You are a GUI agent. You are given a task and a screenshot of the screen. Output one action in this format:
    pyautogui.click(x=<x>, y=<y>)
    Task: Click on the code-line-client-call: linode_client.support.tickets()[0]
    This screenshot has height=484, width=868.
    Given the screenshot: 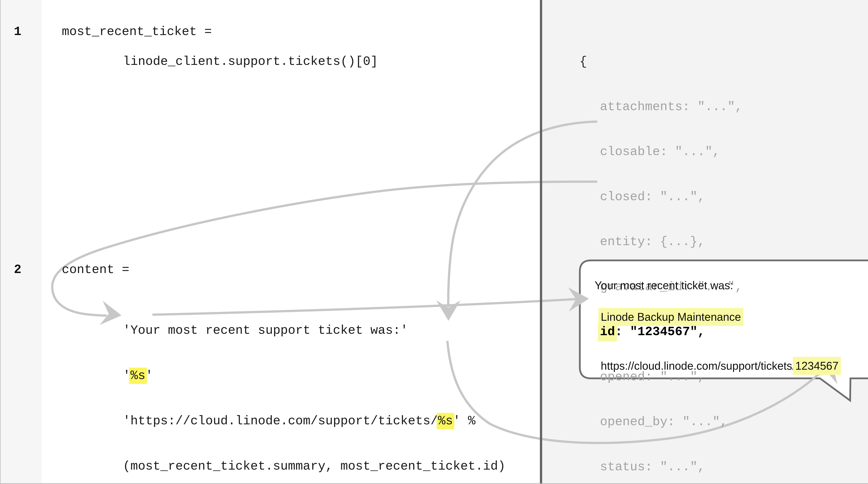 What is the action you would take?
    pyautogui.click(x=251, y=62)
    